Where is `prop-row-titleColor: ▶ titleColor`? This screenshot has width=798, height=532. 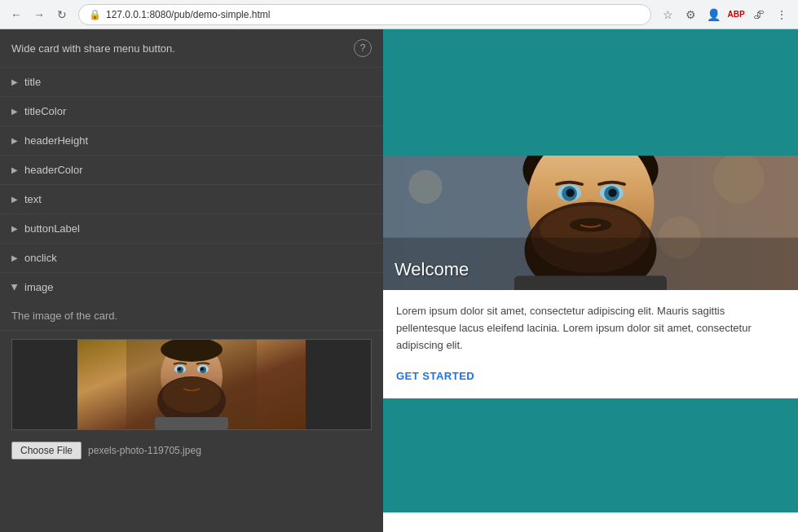
prop-row-titleColor: ▶ titleColor is located at coordinates (192, 112).